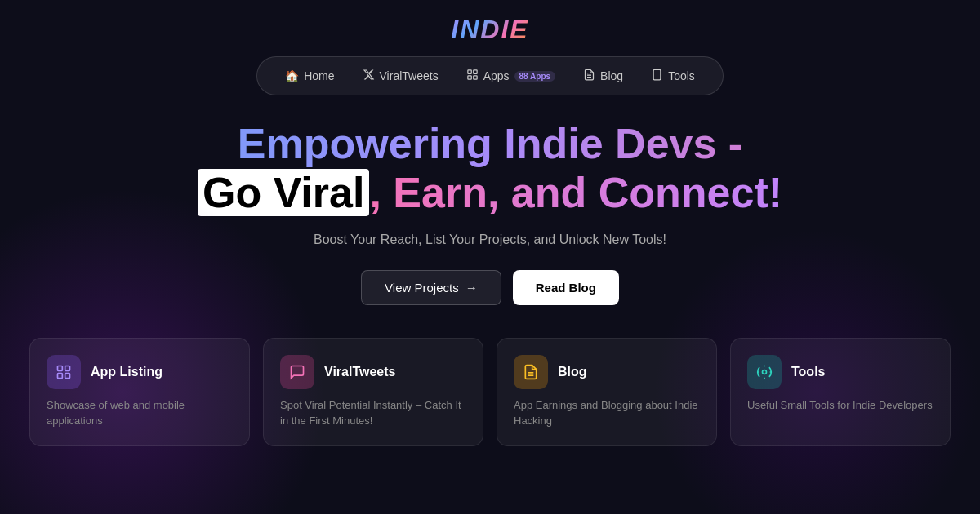  What do you see at coordinates (590, 76) in the screenshot?
I see `blog-icon` at bounding box center [590, 76].